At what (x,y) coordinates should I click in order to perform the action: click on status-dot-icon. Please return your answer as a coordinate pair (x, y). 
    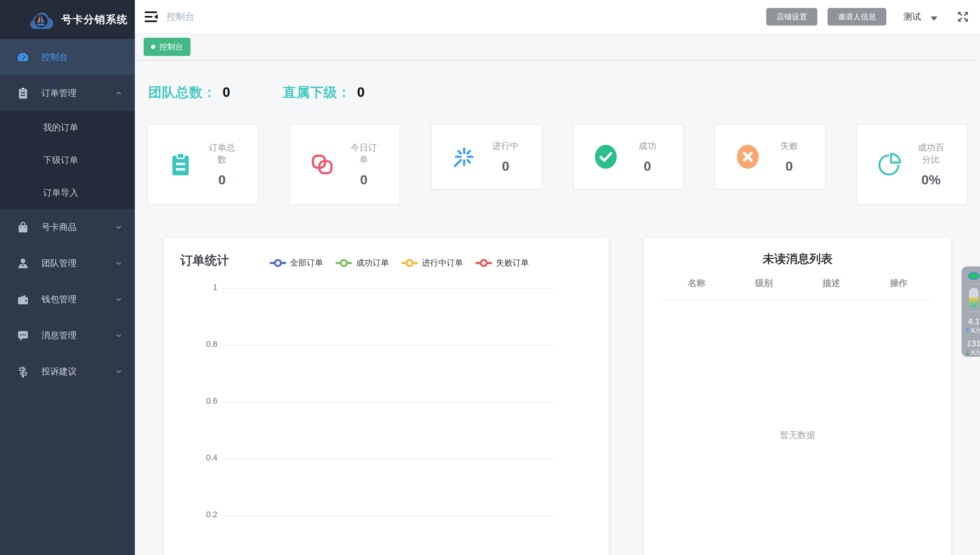
    Looking at the image, I should click on (974, 276).